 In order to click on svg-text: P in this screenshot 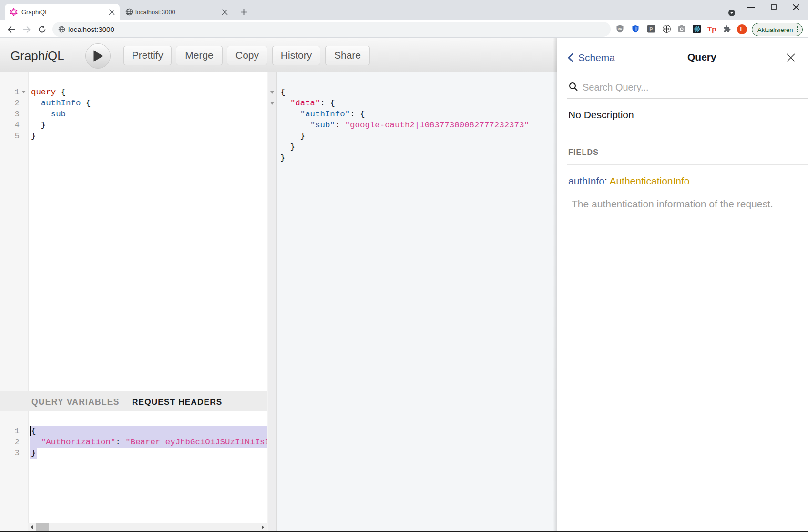, I will do `click(651, 29)`.